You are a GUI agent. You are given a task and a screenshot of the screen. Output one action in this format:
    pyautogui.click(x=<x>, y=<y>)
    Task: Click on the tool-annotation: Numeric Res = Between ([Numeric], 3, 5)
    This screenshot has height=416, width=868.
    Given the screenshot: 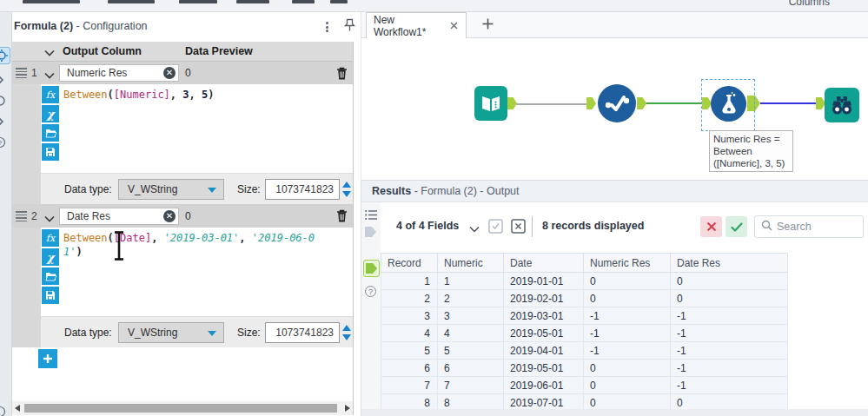 What is the action you would take?
    pyautogui.click(x=751, y=151)
    